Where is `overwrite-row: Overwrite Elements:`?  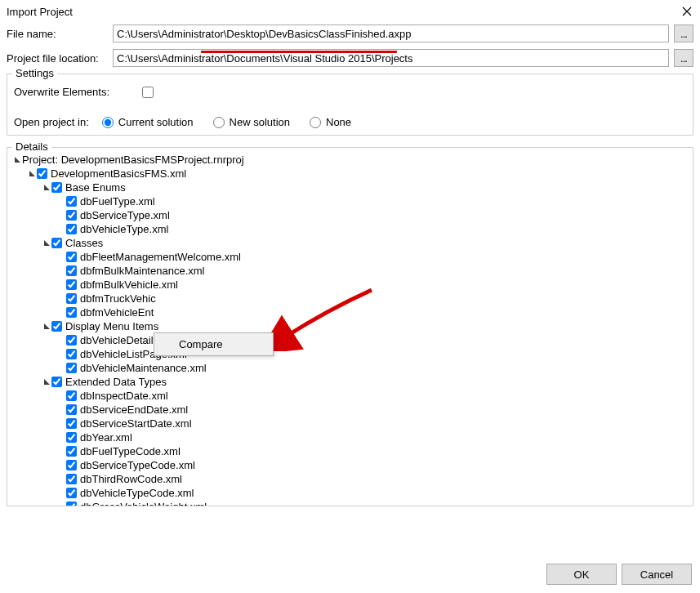
overwrite-row: Overwrite Elements: is located at coordinates (350, 91).